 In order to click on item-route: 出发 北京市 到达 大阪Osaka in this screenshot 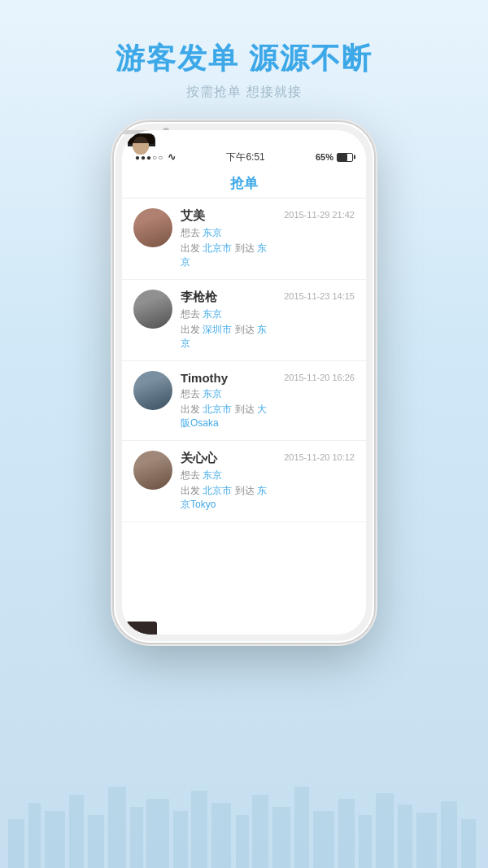, I will do `click(228, 417)`.